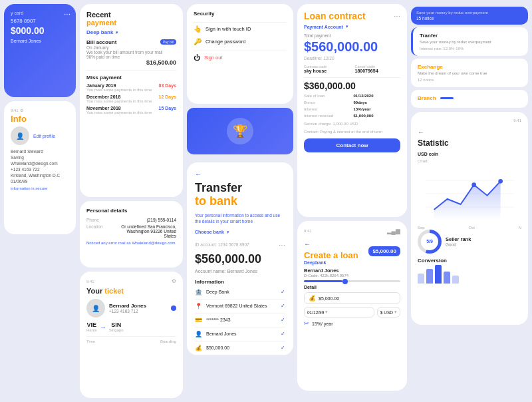 The height and width of the screenshot is (402, 532). What do you see at coordinates (213, 57) in the screenshot?
I see `sign-out-label: Sign out` at bounding box center [213, 57].